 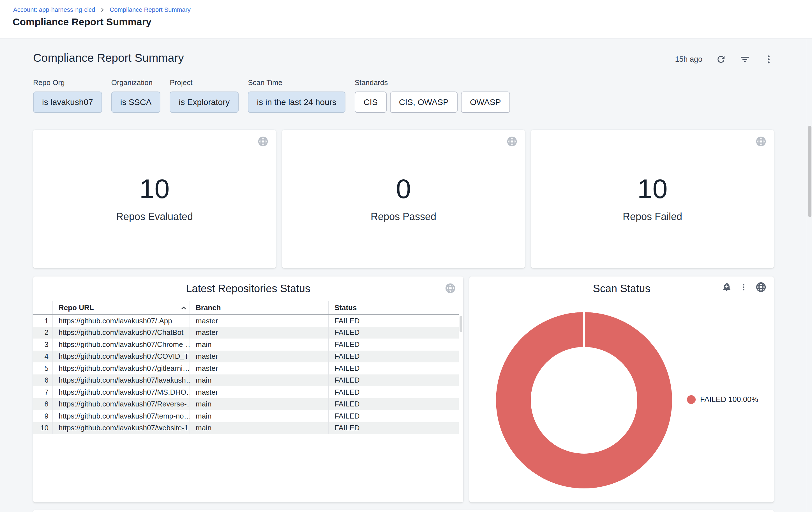 What do you see at coordinates (103, 10) in the screenshot?
I see `chevron-right-icon` at bounding box center [103, 10].